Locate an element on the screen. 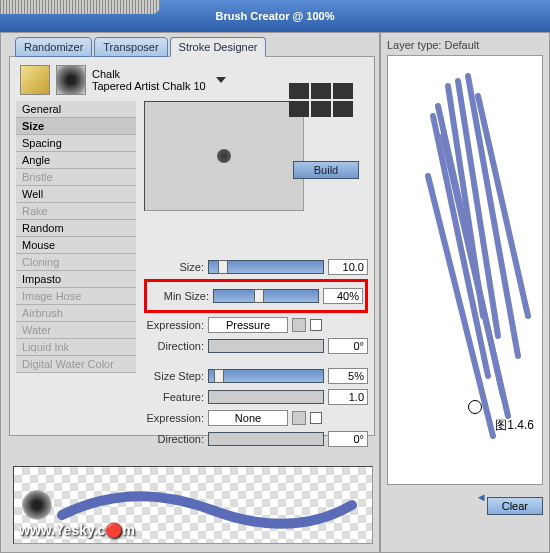  tab-stroke-designer: Stroke Designer is located at coordinates (218, 47).